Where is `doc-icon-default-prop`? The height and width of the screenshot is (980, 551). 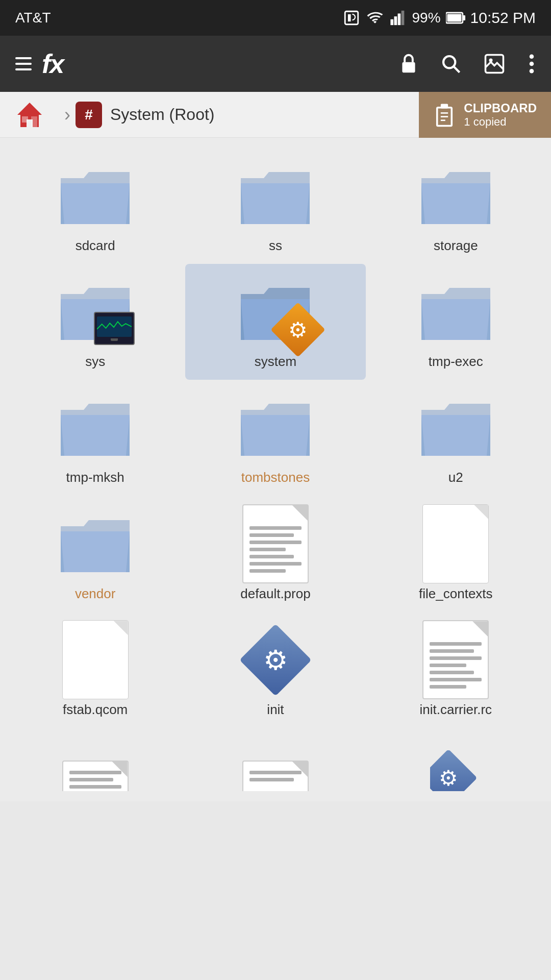
doc-icon-default-prop is located at coordinates (276, 544).